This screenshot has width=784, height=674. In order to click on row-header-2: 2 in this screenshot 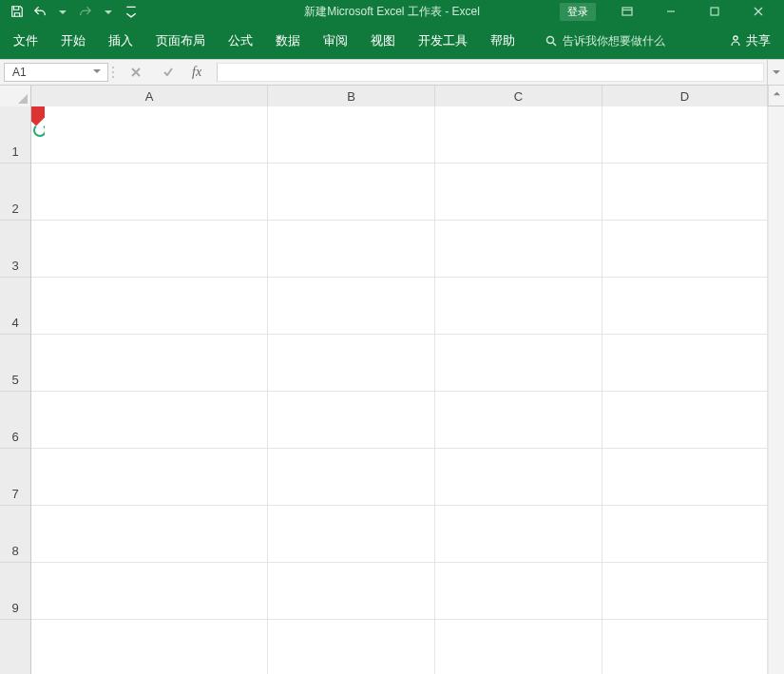, I will do `click(15, 192)`.